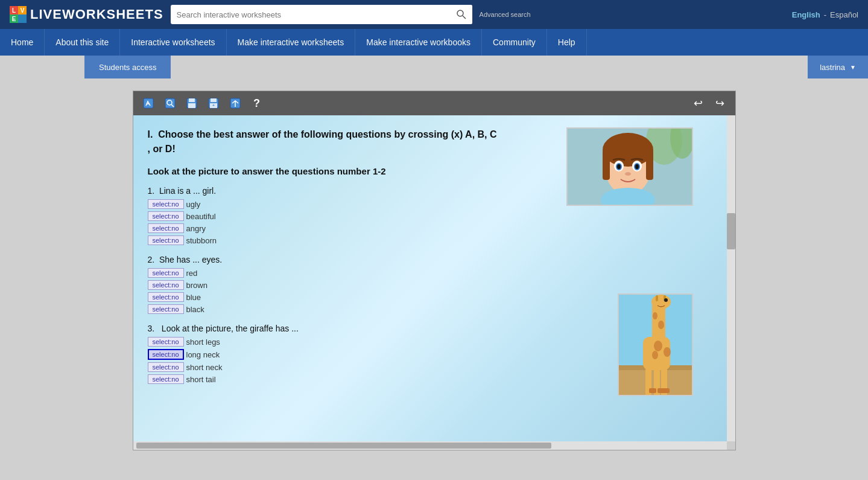 The image size is (868, 480). I want to click on logo-area: L V E LIVEWORKSHEETS, so click(87, 14).